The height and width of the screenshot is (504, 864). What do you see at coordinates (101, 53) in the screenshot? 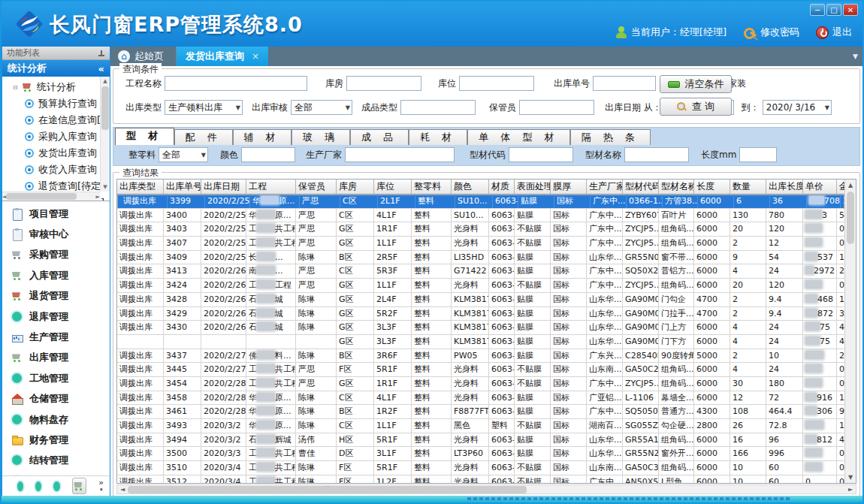
I see `pin-icon` at bounding box center [101, 53].